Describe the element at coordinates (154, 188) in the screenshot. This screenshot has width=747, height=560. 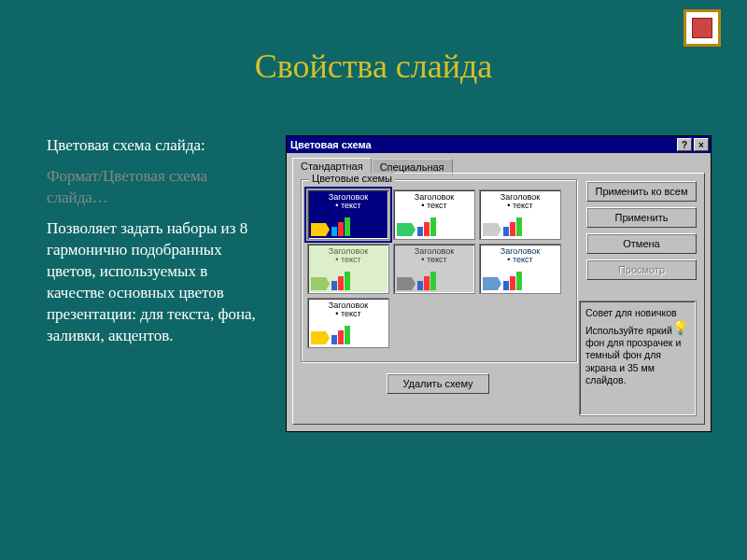
I see `desc-menu-path: Формат/Цветовая схема слайда…` at that location.